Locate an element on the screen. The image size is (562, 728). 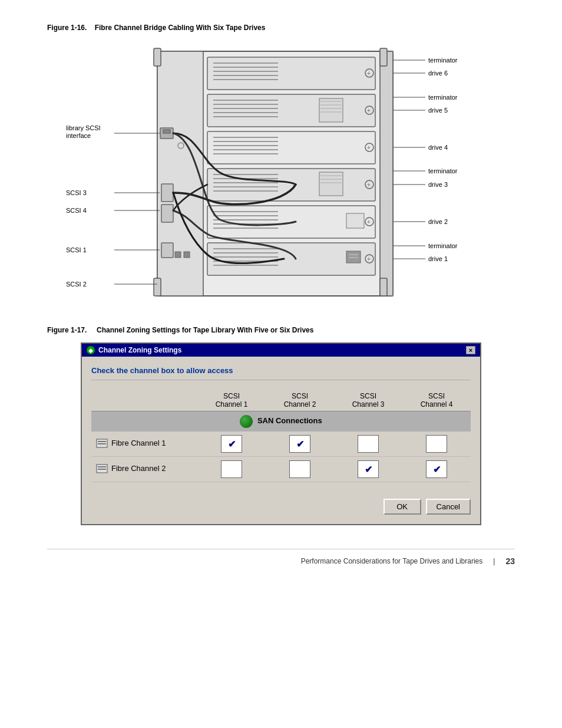
fc1-ch1-checkbox is located at coordinates (232, 444).